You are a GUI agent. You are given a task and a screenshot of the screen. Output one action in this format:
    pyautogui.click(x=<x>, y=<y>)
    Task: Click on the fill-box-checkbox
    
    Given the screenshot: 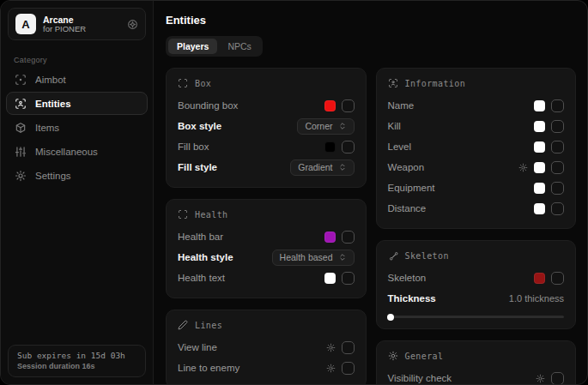 What is the action you would take?
    pyautogui.click(x=349, y=147)
    